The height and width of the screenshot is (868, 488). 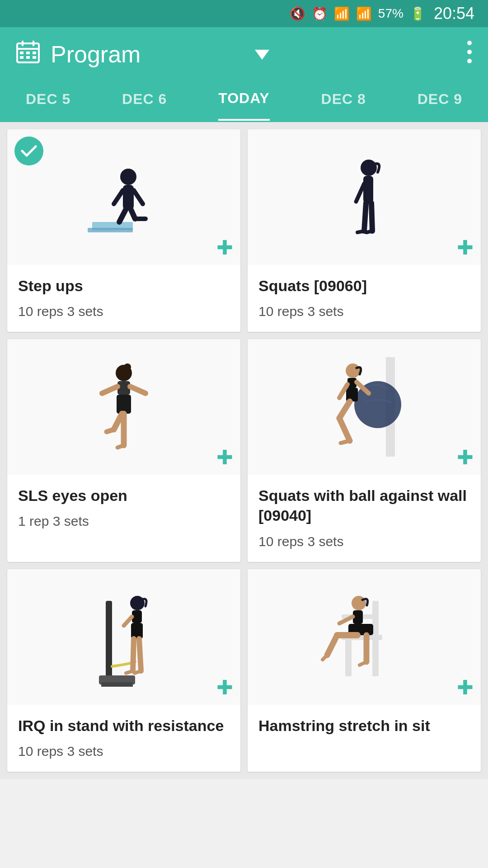 I want to click on exercise-info-hamstring: Hamstring stretch in sit, so click(x=364, y=731).